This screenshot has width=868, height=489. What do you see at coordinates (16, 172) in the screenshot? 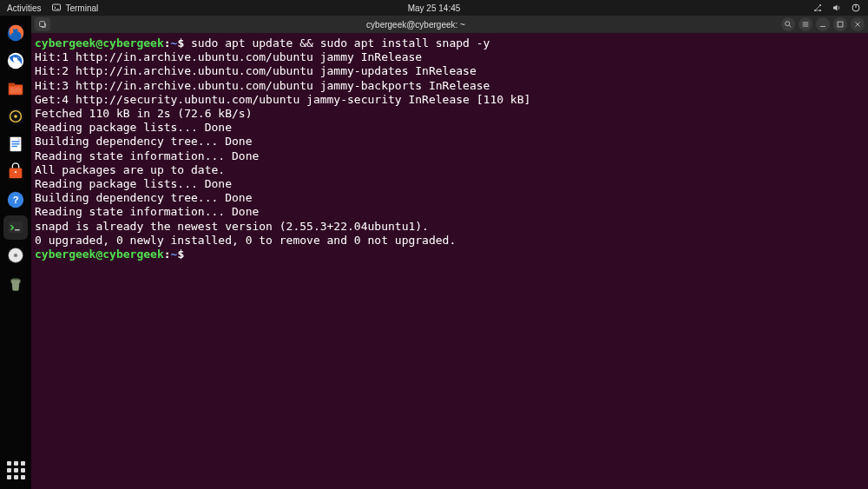
I see `software-center-icon` at bounding box center [16, 172].